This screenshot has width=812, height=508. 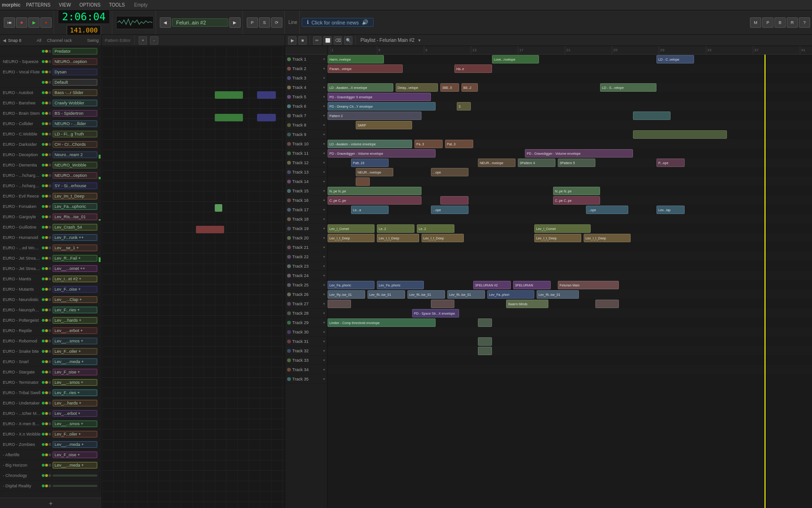 What do you see at coordinates (303, 40) in the screenshot?
I see `playlist-stop-icon: ■` at bounding box center [303, 40].